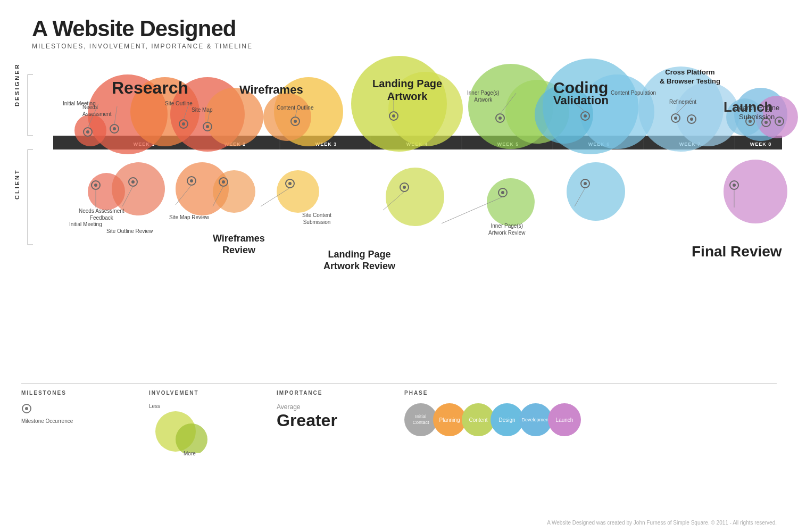 The height and width of the screenshot is (532, 798). Describe the element at coordinates (179, 103) in the screenshot. I see `site-outline-label: Site Outline` at that location.